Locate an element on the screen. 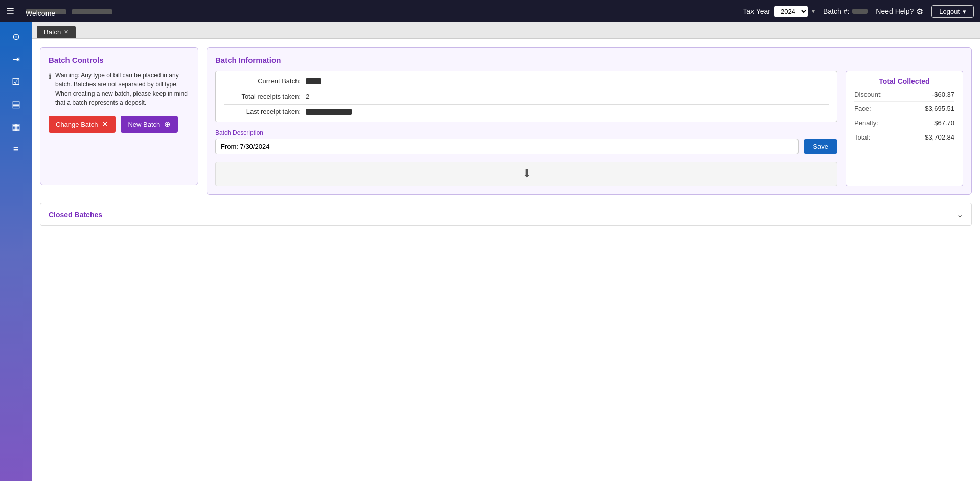 The width and height of the screenshot is (980, 481). download-icon: ⬇ is located at coordinates (527, 174).